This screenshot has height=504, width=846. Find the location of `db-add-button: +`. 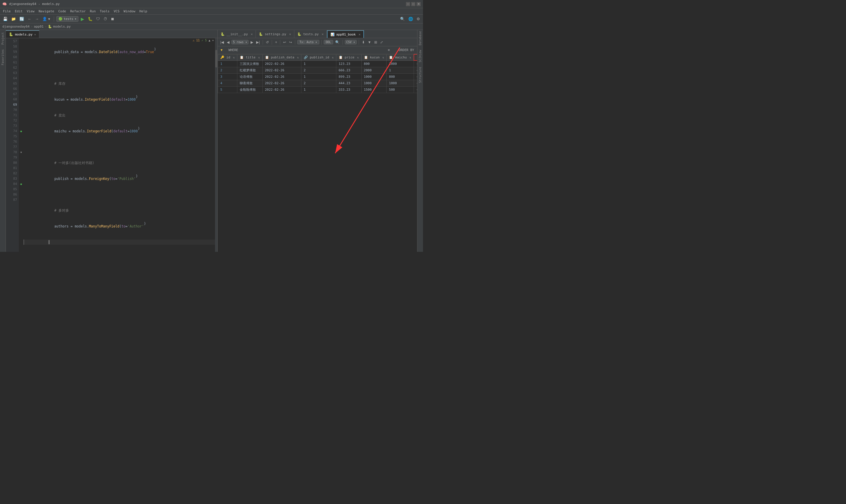

db-add-button: + is located at coordinates (276, 42).